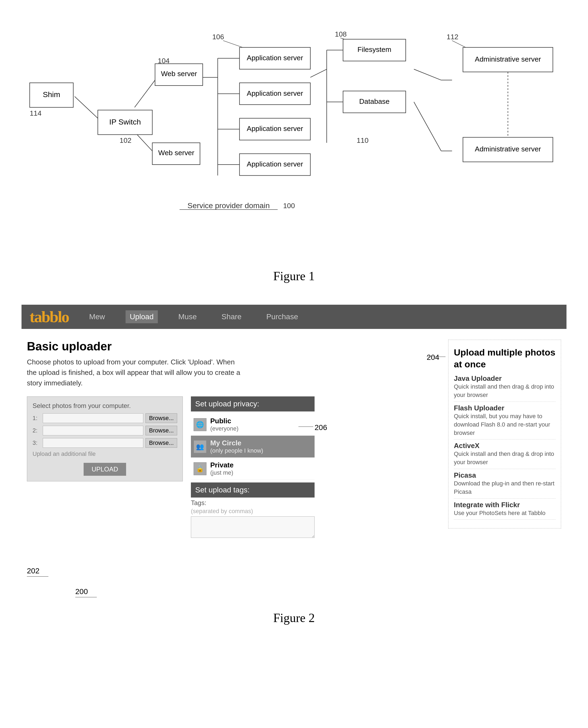 This screenshot has width=588, height=728. Describe the element at coordinates (505, 505) in the screenshot. I see `sidebar-flickr-title: Integrate with Flickr` at that location.